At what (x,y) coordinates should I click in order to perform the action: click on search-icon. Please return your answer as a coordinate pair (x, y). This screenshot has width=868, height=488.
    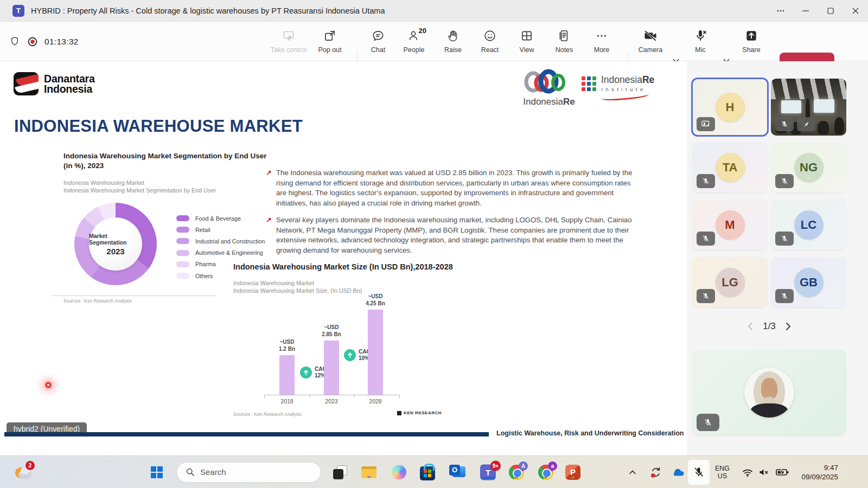
    Looking at the image, I should click on (190, 472).